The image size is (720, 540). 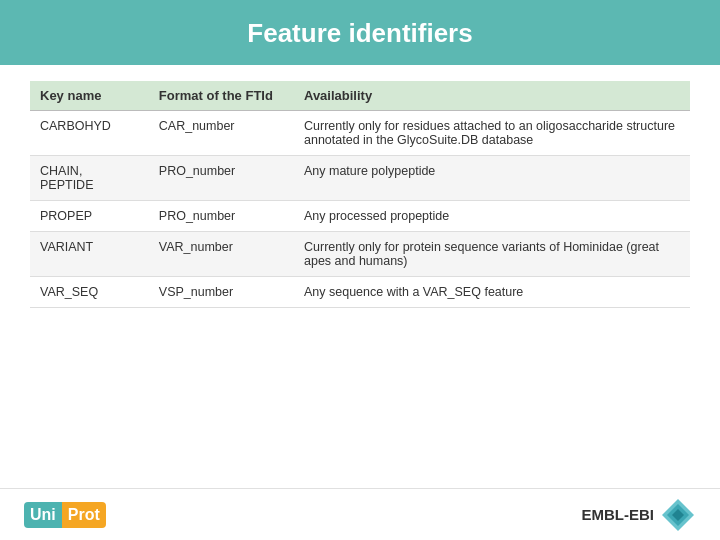 What do you see at coordinates (360, 32) in the screenshot?
I see `header: Feature identifiers` at bounding box center [360, 32].